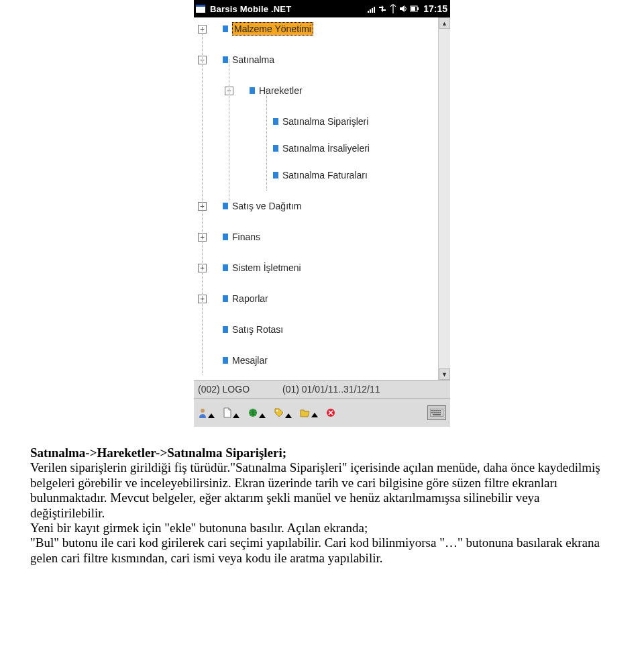 The height and width of the screenshot is (663, 644). I want to click on toolbar-btn-globe, so click(256, 413).